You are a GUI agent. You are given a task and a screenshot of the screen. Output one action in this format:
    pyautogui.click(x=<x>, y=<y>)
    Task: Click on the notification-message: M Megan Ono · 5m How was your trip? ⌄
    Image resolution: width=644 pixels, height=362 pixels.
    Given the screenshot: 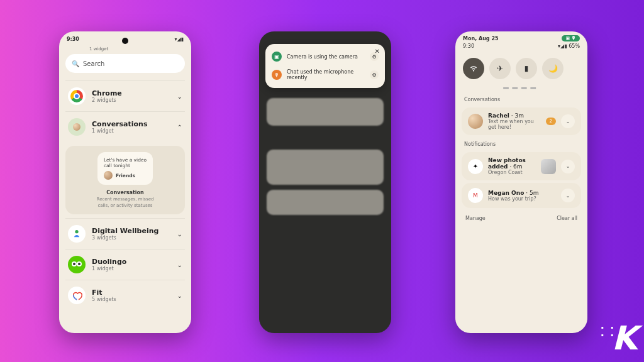 What is the action you would take?
    pyautogui.click(x=521, y=195)
    